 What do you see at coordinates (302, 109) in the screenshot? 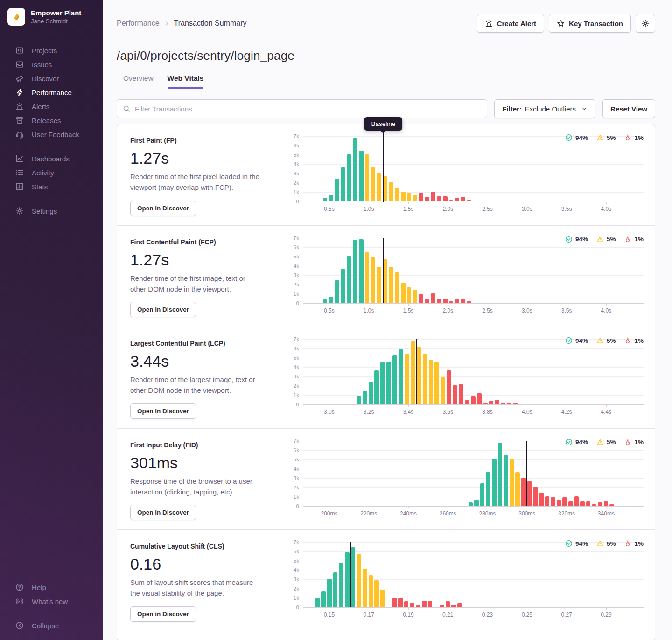
I see `filter-transactions-input` at bounding box center [302, 109].